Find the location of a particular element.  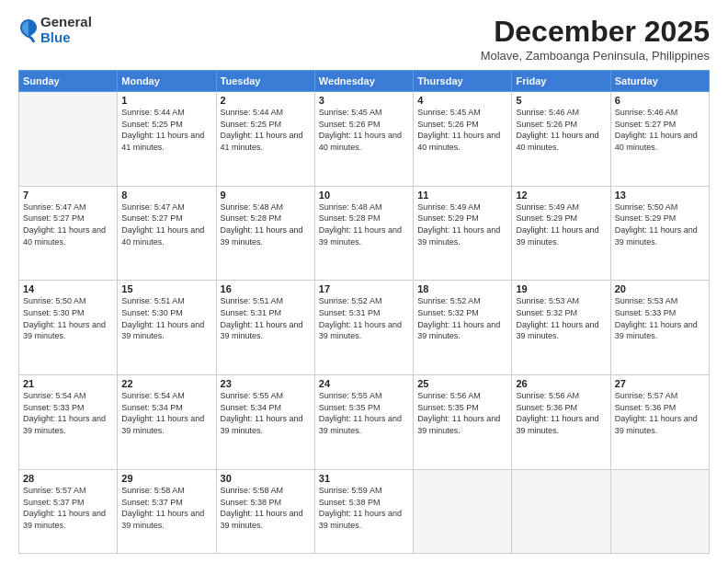

day-number: 15 is located at coordinates (166, 289).